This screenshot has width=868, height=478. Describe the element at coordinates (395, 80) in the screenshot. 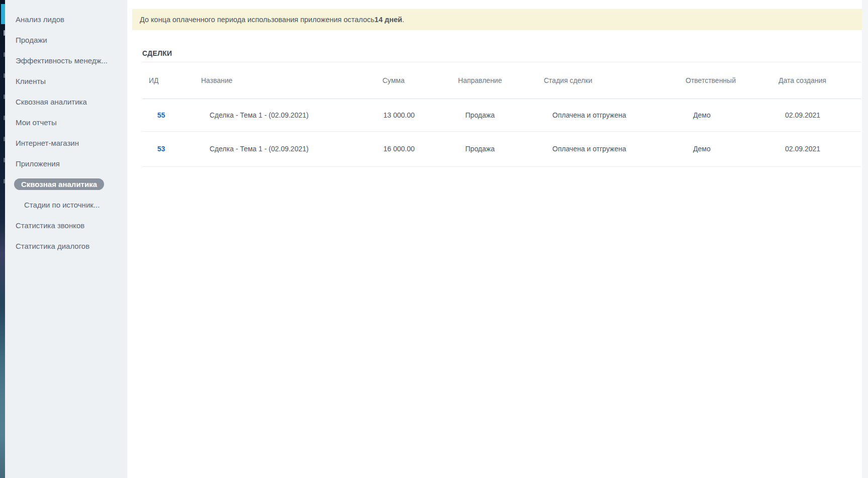

I see `column-header-amount: Сумма` at that location.